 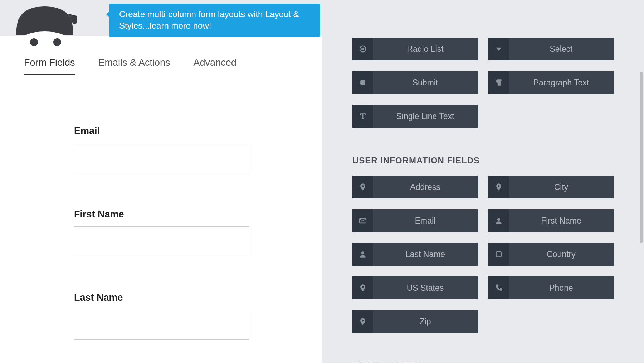 What do you see at coordinates (551, 254) in the screenshot?
I see `field-type-country: Country` at bounding box center [551, 254].